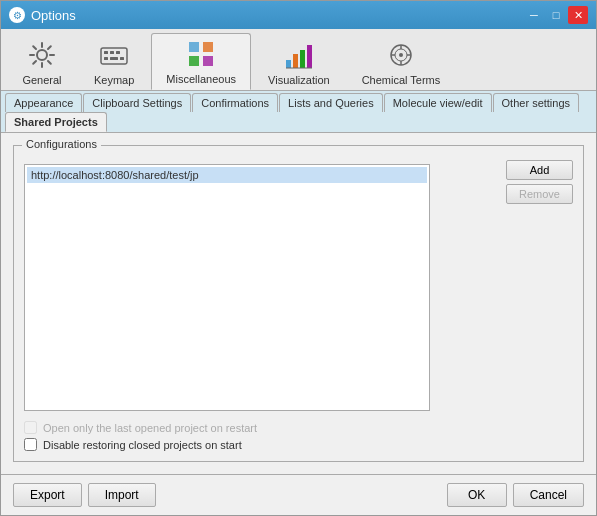 The height and width of the screenshot is (516, 597). I want to click on general-label: General, so click(42, 80).